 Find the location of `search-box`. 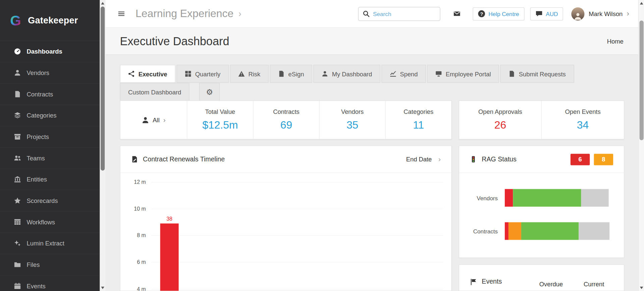

search-box is located at coordinates (399, 14).